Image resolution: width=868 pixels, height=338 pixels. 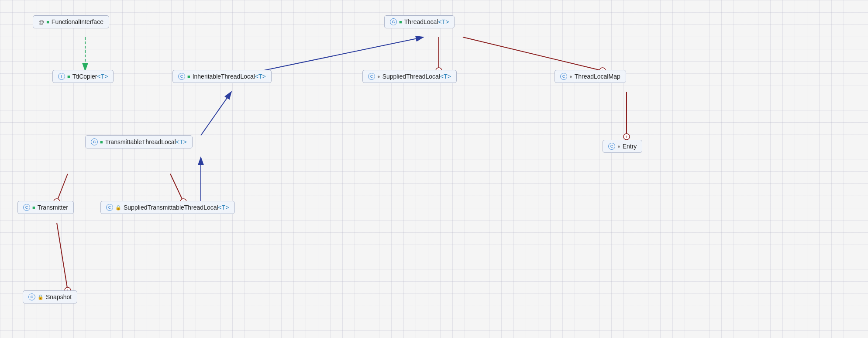 What do you see at coordinates (146, 142) in the screenshot?
I see `node-label: TransmittableThreadLocal<T>` at bounding box center [146, 142].